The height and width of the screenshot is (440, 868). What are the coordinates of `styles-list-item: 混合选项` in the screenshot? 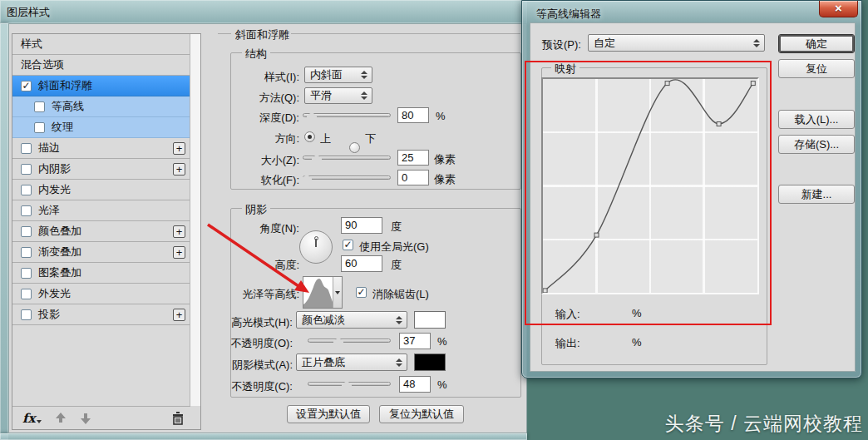 It's located at (101, 65).